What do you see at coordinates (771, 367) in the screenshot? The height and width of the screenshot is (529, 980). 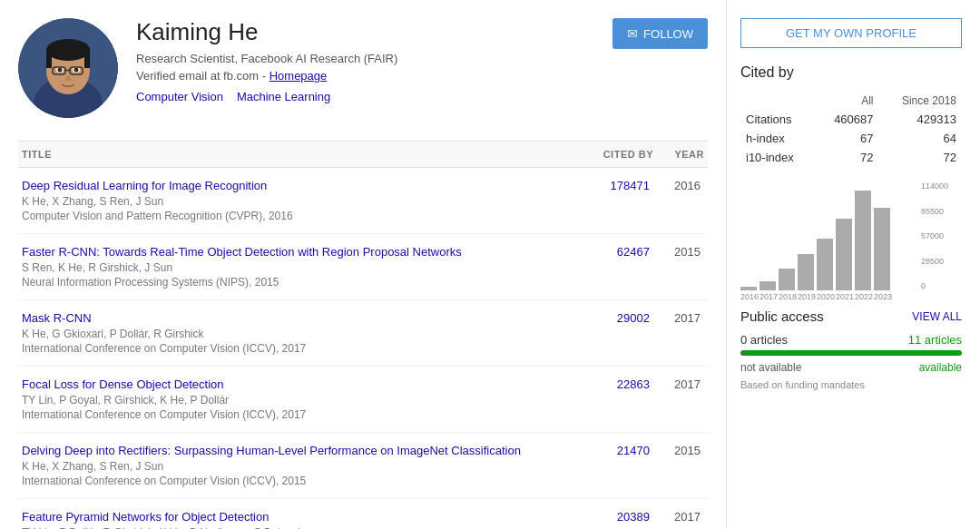 I see `not-available-label: not available` at bounding box center [771, 367].